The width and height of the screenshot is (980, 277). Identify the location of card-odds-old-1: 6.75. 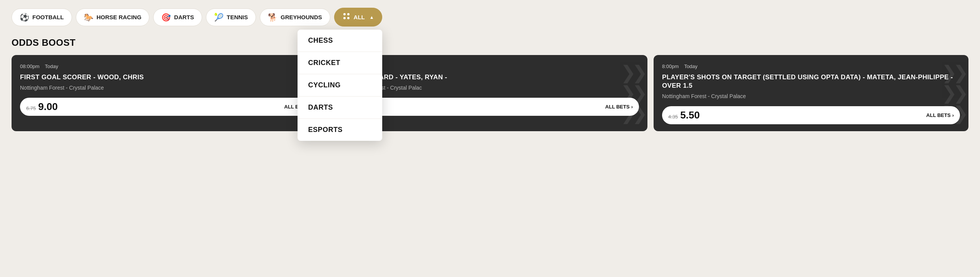
(31, 108).